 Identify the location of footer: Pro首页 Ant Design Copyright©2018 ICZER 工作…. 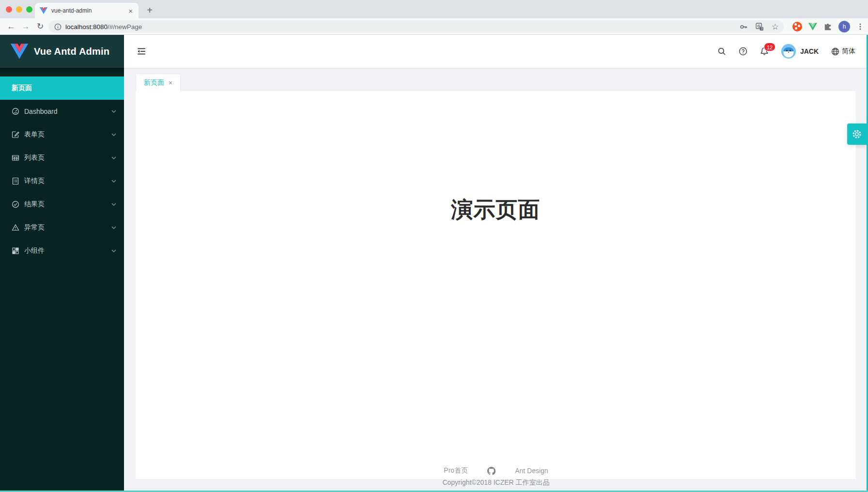
(496, 468).